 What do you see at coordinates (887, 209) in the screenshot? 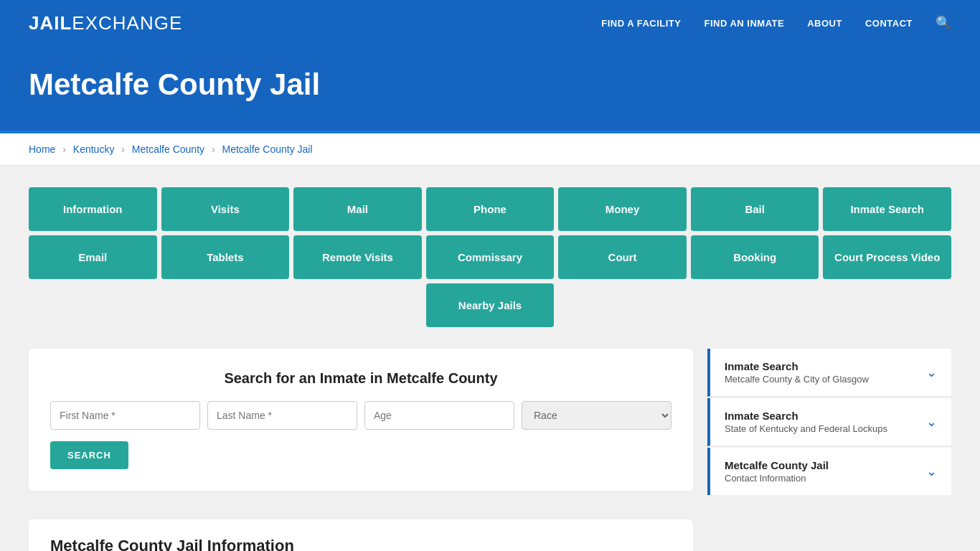
I see `grid-btn-inmate-search: Inmate Search` at bounding box center [887, 209].